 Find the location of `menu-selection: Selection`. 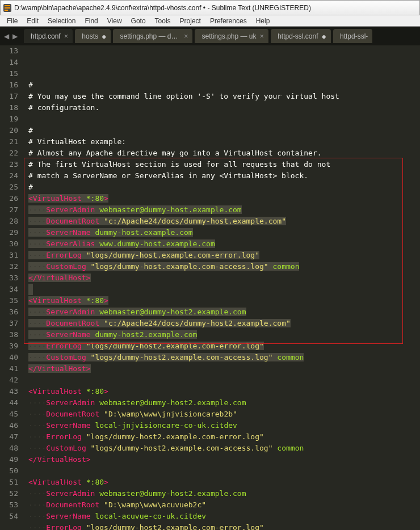

menu-selection: Selection is located at coordinates (61, 21).